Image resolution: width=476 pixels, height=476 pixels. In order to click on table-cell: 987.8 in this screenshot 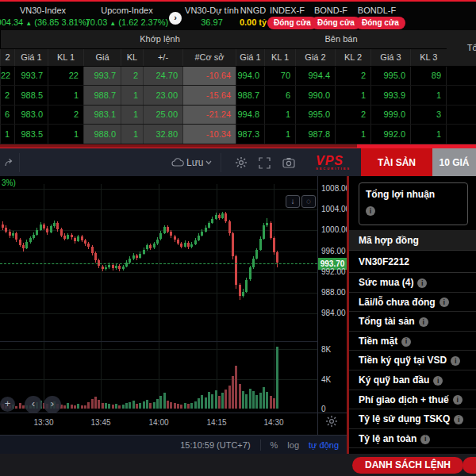, I will do `click(316, 135)`.